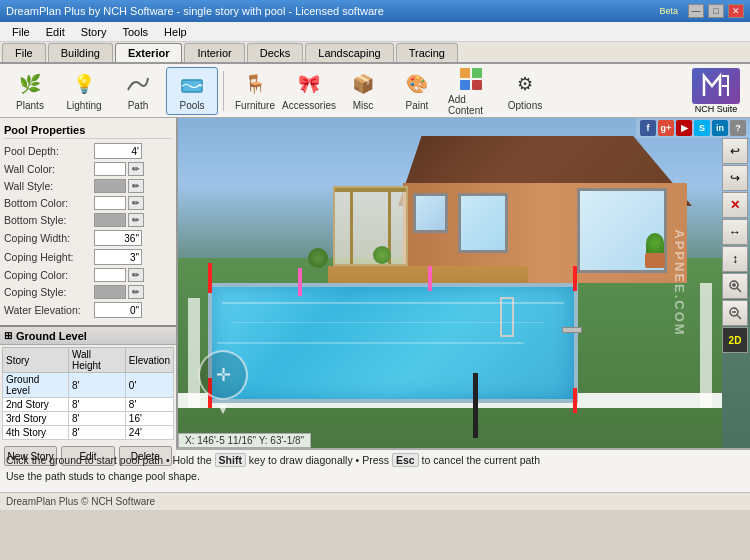 The width and height of the screenshot is (750, 560). I want to click on redo-button: ↪, so click(735, 178).